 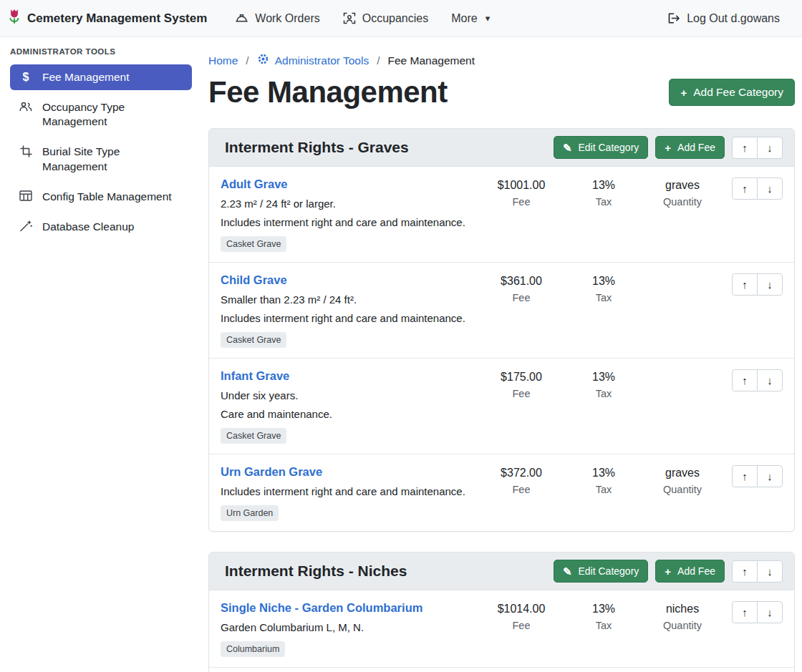 I want to click on fee-description: Includes interment right and care and ma…, so click(x=348, y=491).